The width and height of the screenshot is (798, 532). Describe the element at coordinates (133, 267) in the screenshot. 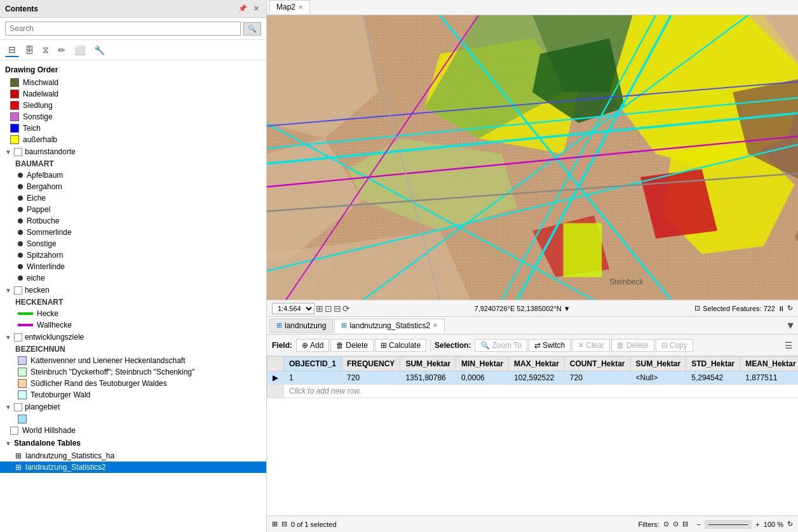

I see `item-winterlinde: Winterlinde` at that location.